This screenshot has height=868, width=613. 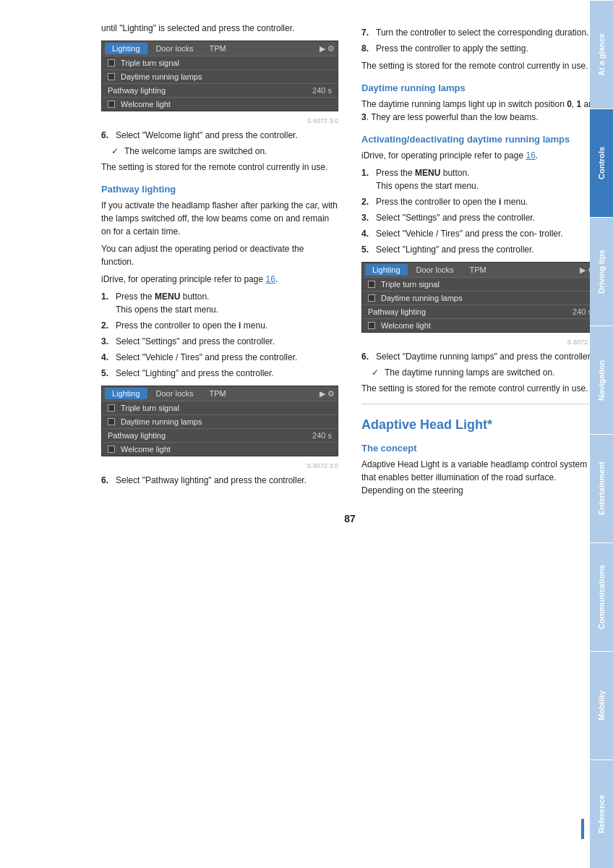 What do you see at coordinates (366, 202) in the screenshot?
I see `step-c2-num: 2.` at bounding box center [366, 202].